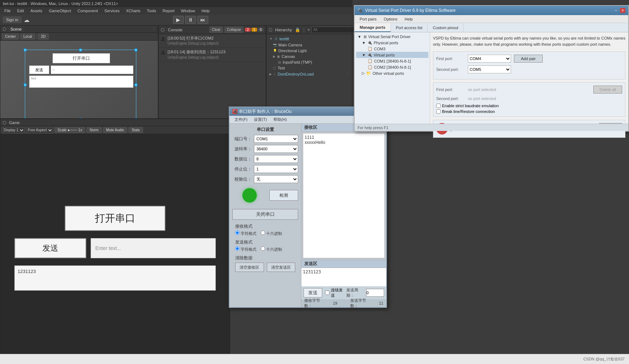  Describe the element at coordinates (16, 29) in the screenshot. I see `tab-scene: Scene` at that location.